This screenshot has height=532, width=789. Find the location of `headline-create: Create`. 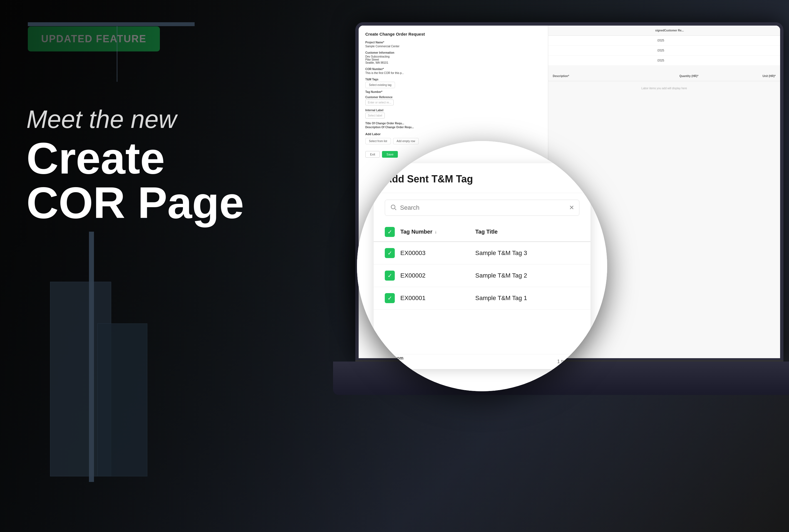

headline-create: Create is located at coordinates (135, 158).